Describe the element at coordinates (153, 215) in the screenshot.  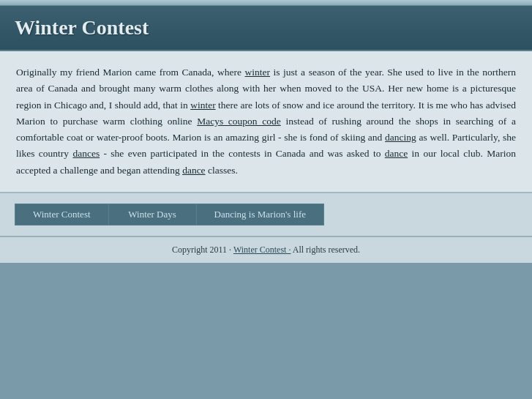
I see `tab-winter-days: Winter Days` at that location.